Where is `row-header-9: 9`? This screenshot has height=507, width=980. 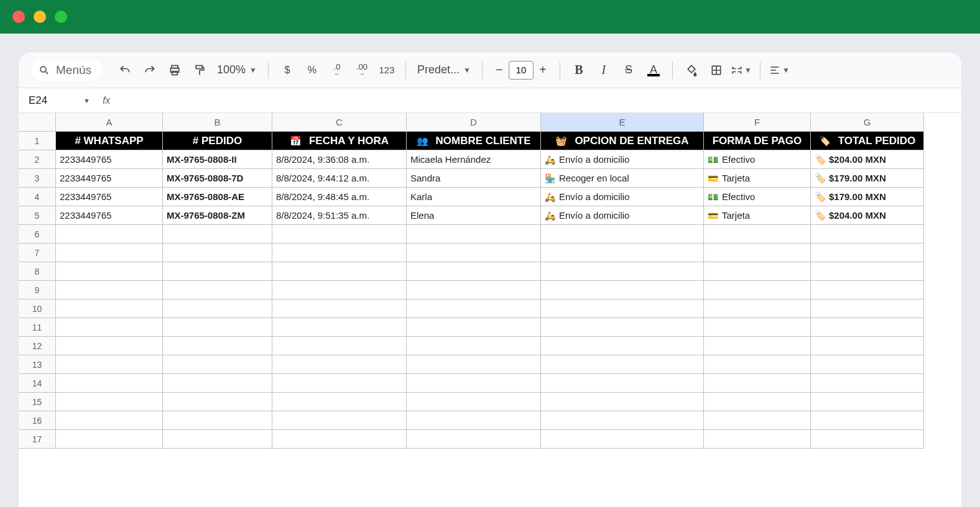 row-header-9: 9 is located at coordinates (37, 290).